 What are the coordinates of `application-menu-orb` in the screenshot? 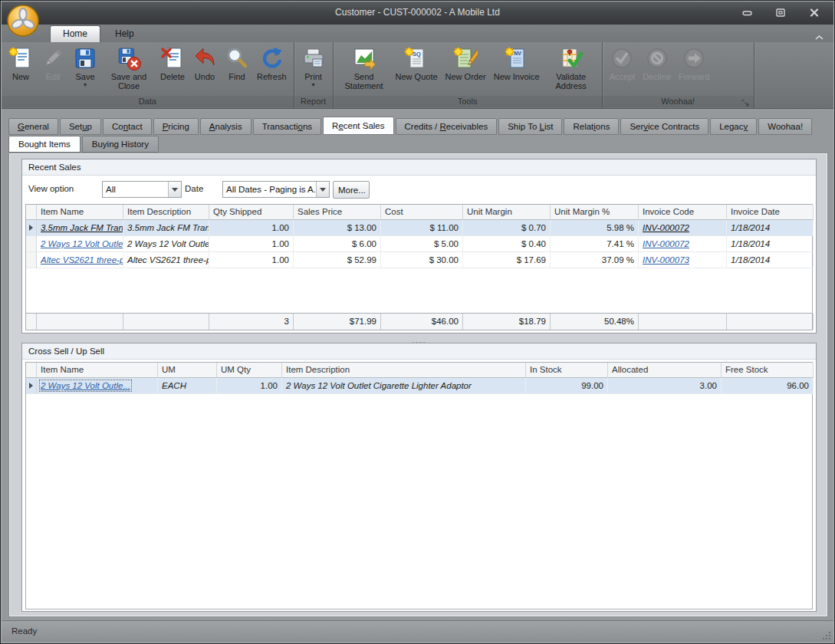 It's located at (23, 21).